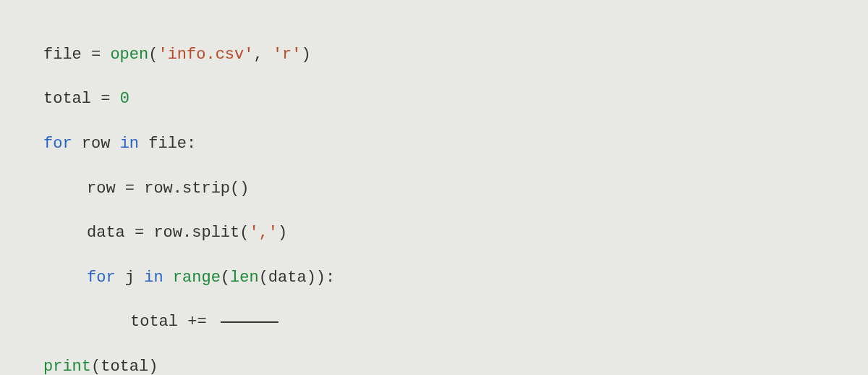 This screenshot has width=868, height=375. I want to click on code-string: 'info.csv', so click(205, 55).